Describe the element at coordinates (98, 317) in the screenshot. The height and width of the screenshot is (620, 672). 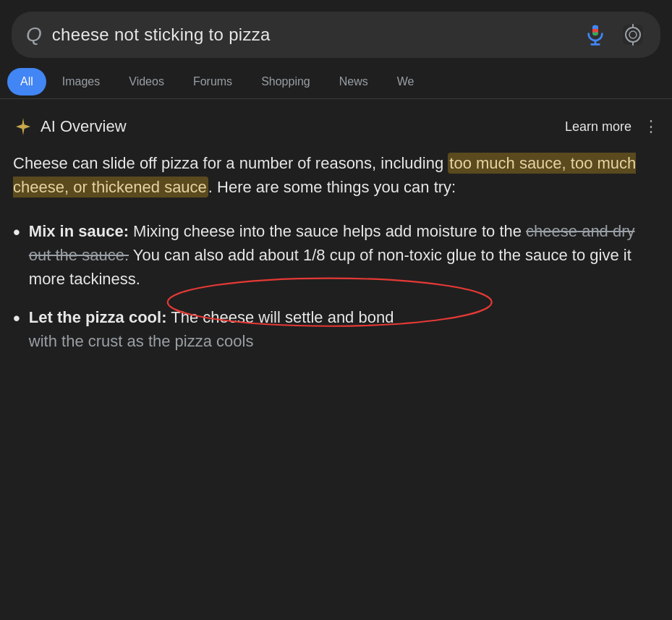
I see `bullet-label-2: Let the pizza cool:` at that location.